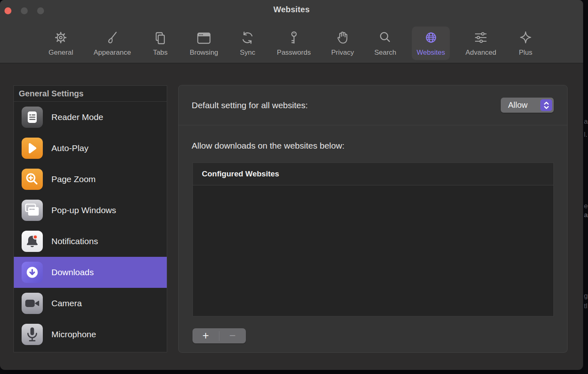 The width and height of the screenshot is (588, 374). I want to click on toolbar-item-label: Tabs, so click(160, 53).